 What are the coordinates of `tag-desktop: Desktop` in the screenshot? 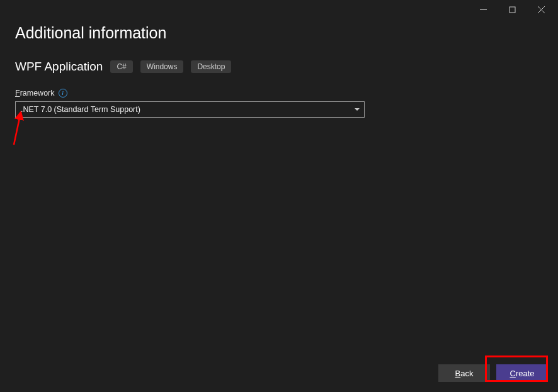 It's located at (211, 67).